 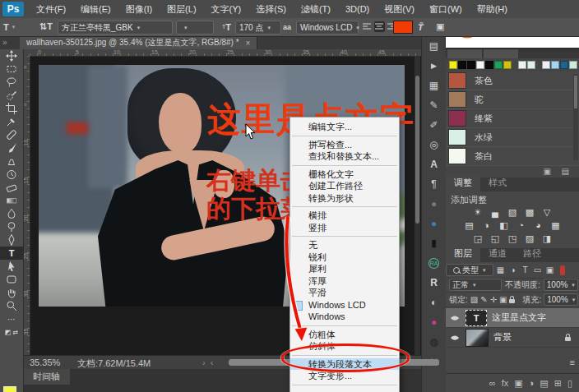 I want to click on context-menu-item: 浑厚, so click(x=345, y=281).